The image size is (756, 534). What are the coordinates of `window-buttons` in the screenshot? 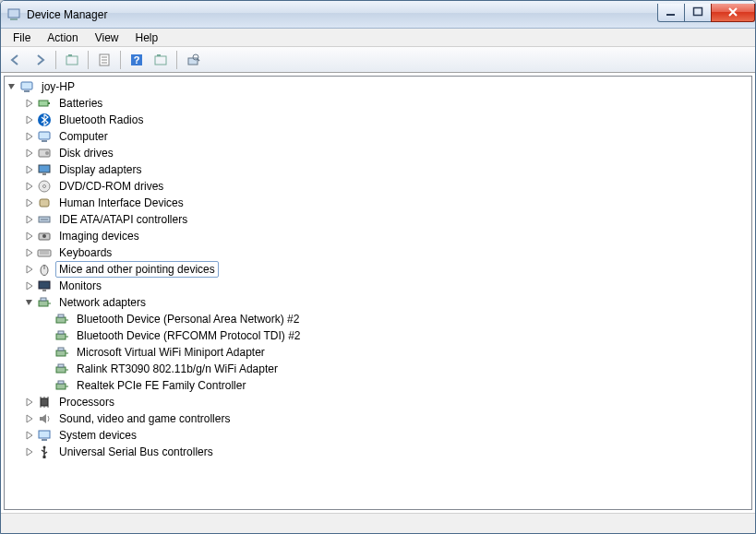 It's located at (707, 13).